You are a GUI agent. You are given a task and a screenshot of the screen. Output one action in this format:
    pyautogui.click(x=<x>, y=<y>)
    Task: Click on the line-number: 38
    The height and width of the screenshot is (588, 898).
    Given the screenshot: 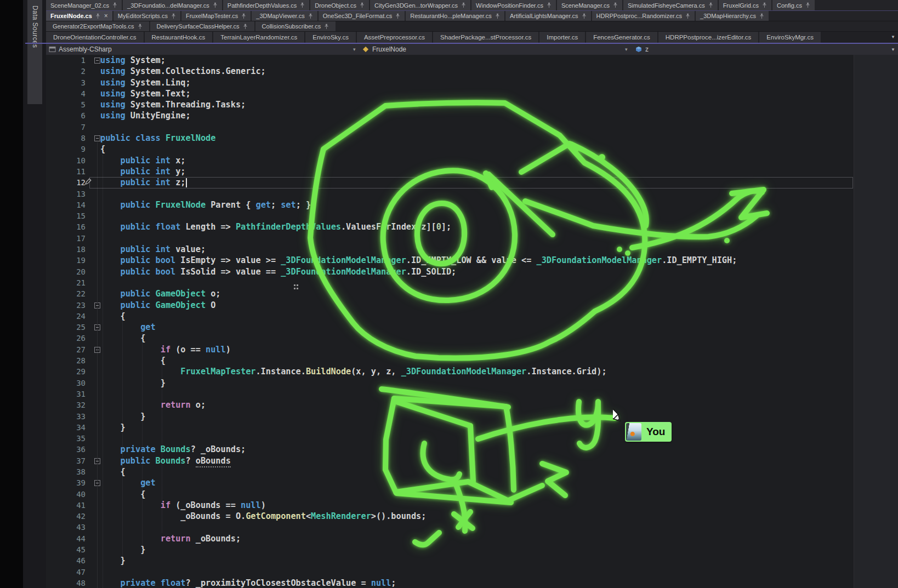 What is the action you would take?
    pyautogui.click(x=66, y=472)
    